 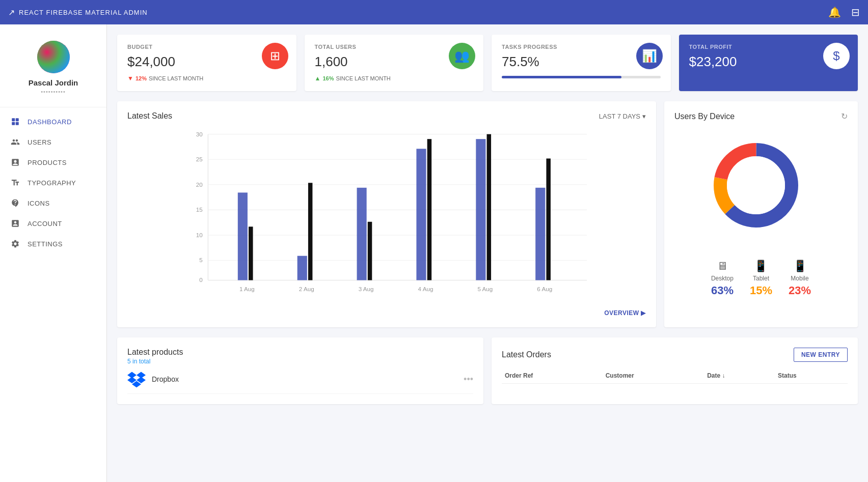 I want to click on sidebar-item-typography: TYPOGRAPHY, so click(x=53, y=183).